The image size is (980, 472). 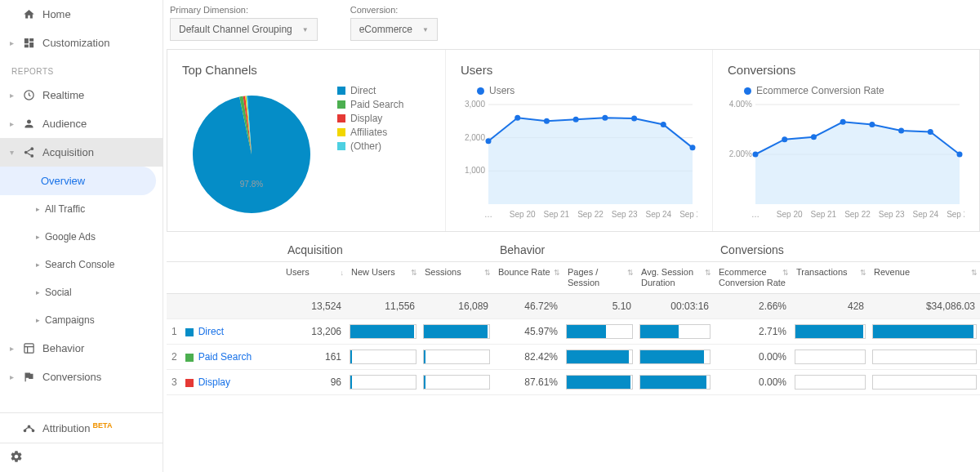 What do you see at coordinates (748, 91) in the screenshot?
I see `dot-icon` at bounding box center [748, 91].